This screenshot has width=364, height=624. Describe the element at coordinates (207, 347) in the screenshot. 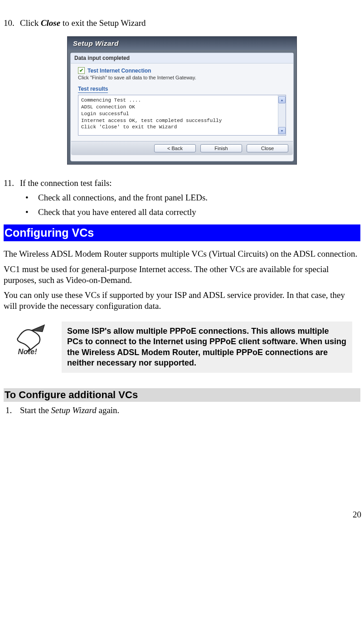

I see `note-text: Some ISP's allow multiple PPPoE connecti…` at that location.